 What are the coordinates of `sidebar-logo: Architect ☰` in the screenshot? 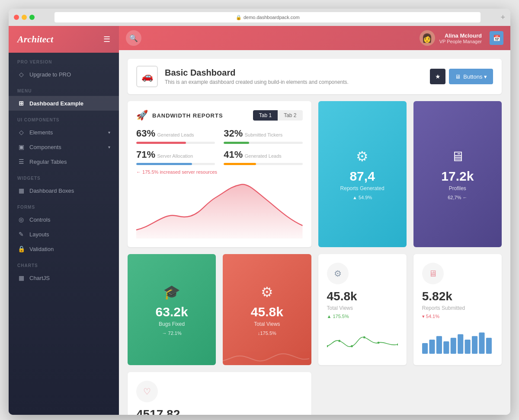 It's located at (64, 39).